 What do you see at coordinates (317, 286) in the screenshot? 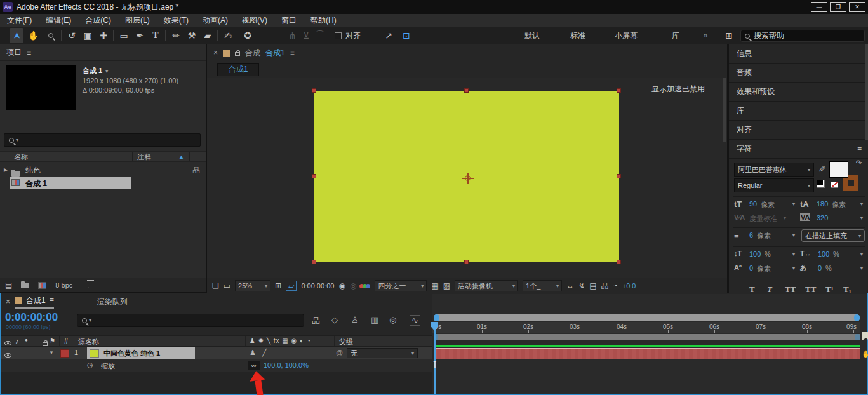
I see `viewer-timecode: 0:00:00:00` at bounding box center [317, 286].